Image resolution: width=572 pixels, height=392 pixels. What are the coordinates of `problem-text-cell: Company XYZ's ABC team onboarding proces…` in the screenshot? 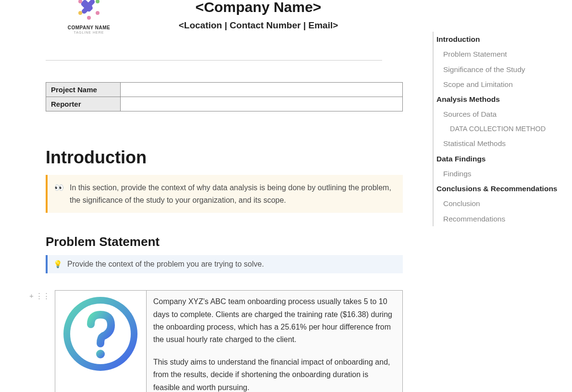 It's located at (274, 341).